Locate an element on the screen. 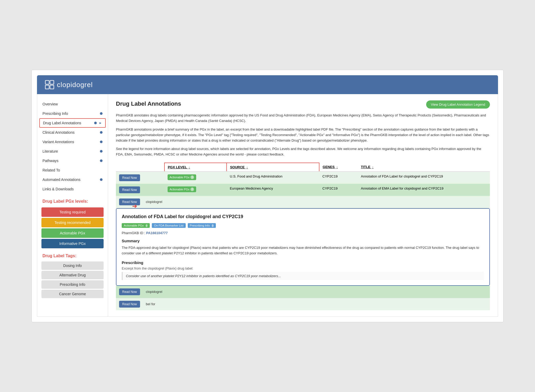 Image resolution: width=535 pixels, height=392 pixels. sidebar-item-label: Automated Annotations is located at coordinates (61, 180).